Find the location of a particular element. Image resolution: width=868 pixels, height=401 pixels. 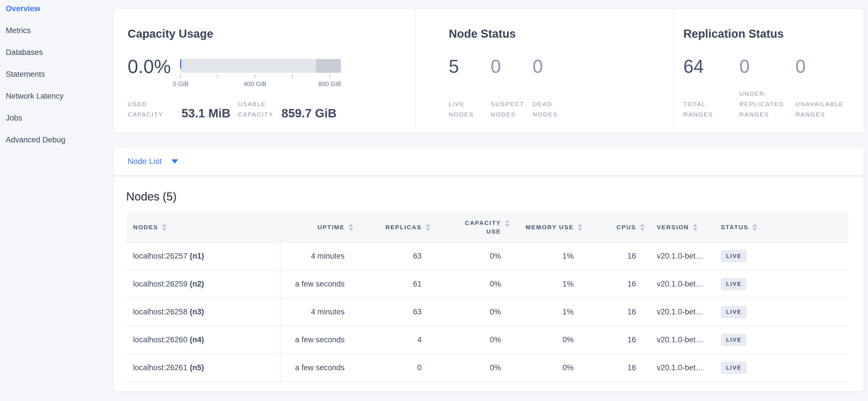

node-address-link: localhost:26259(n2) is located at coordinates (168, 284).